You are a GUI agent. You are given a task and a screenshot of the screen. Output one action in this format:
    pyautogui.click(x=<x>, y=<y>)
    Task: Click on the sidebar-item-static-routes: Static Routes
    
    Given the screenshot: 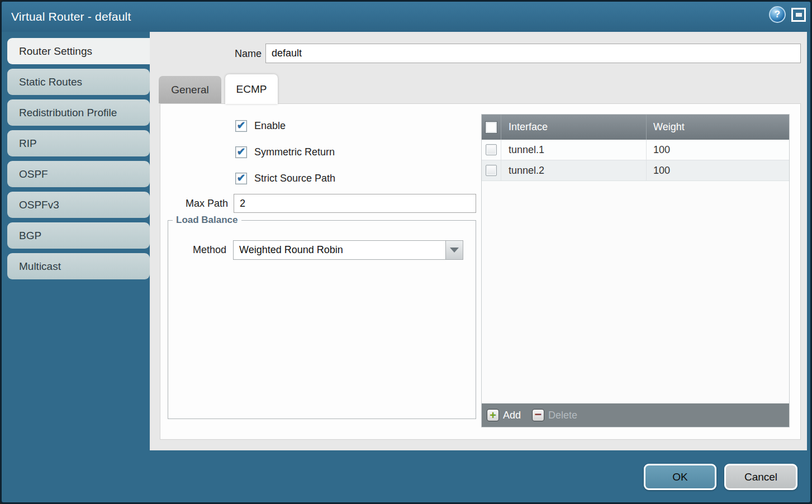 What is the action you would take?
    pyautogui.click(x=78, y=82)
    